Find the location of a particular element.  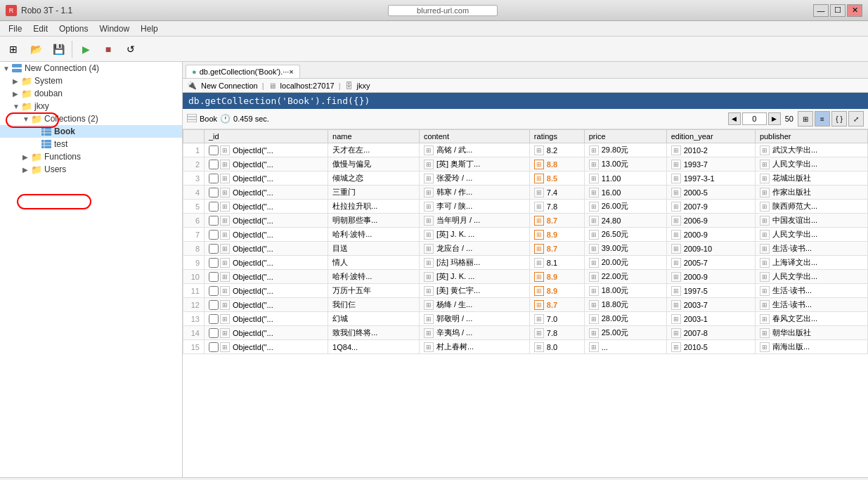

menu-options: Options is located at coordinates (73, 29).